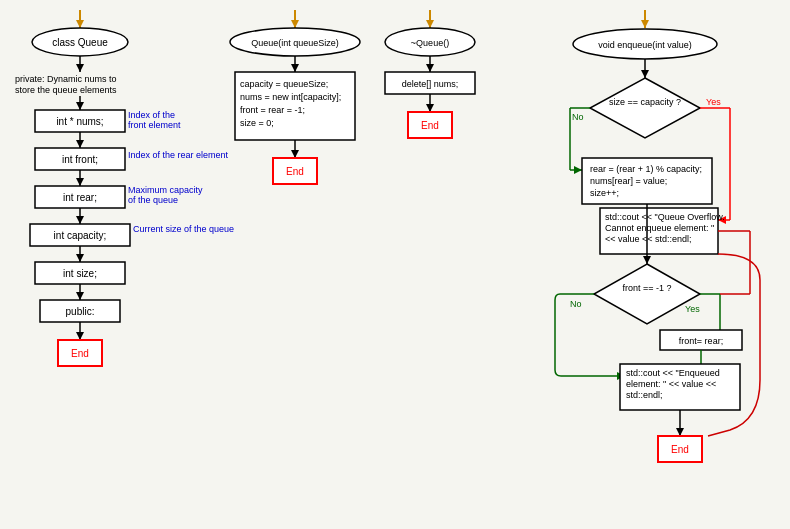 The image size is (790, 529). What do you see at coordinates (80, 42) in the screenshot?
I see `class-queue-label: class Queue` at bounding box center [80, 42].